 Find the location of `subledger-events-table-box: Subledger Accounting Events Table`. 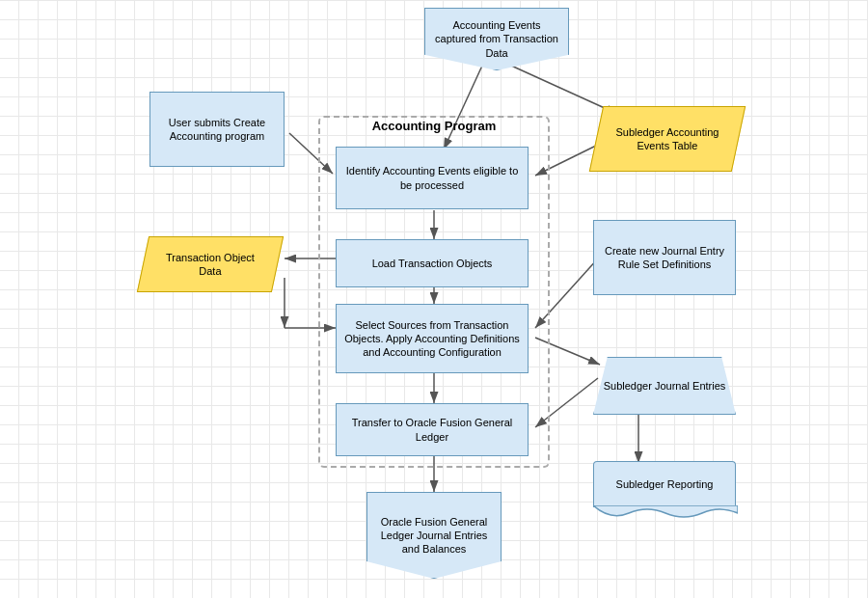

subledger-events-table-box: Subledger Accounting Events Table is located at coordinates (667, 139).